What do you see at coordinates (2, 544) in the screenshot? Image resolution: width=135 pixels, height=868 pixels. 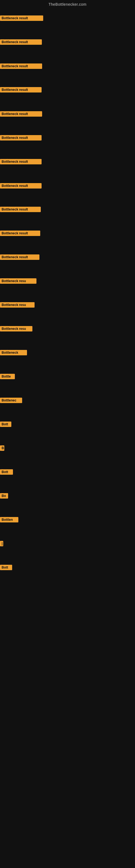 I see `bar-row-23: |` at bounding box center [2, 544].